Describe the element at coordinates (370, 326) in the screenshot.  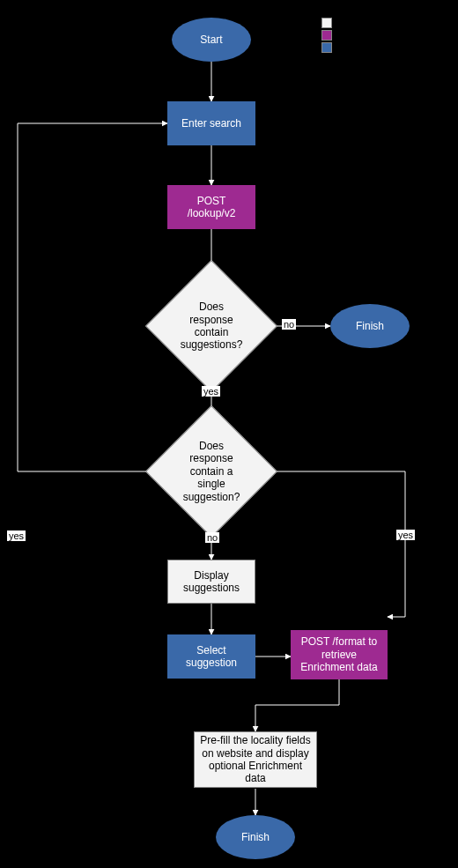
I see `finish-right-label: Finish` at that location.